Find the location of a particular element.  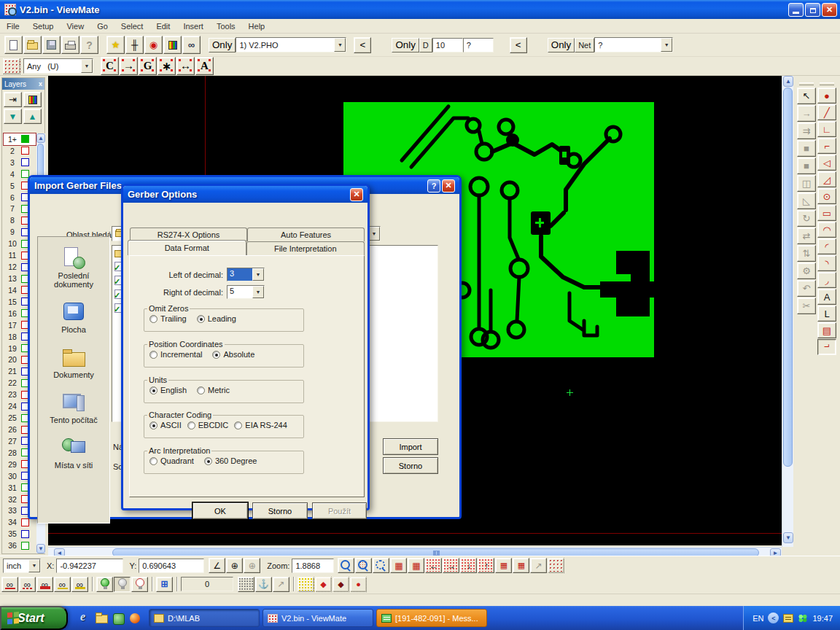

radio-option: ASCII is located at coordinates (166, 425).